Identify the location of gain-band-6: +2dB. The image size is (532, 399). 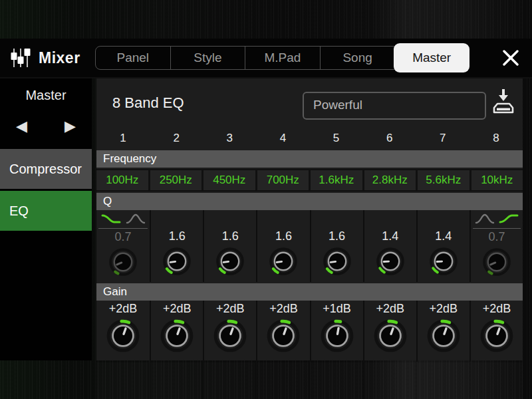
(390, 331).